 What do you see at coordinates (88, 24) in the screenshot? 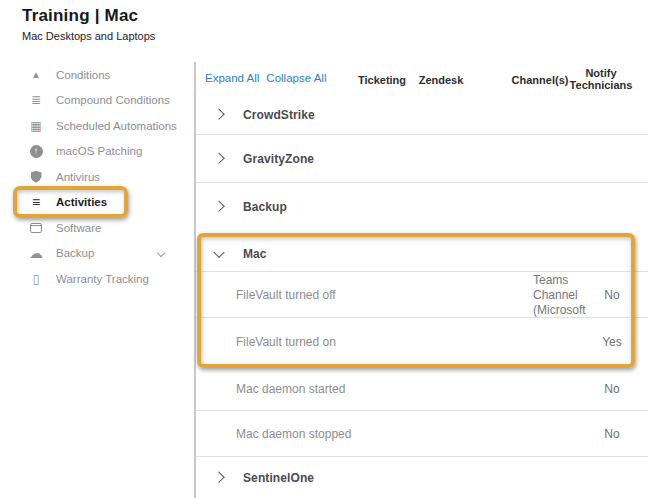
I see `page-header: Training | Mac Mac Desktops and Laptops` at bounding box center [88, 24].